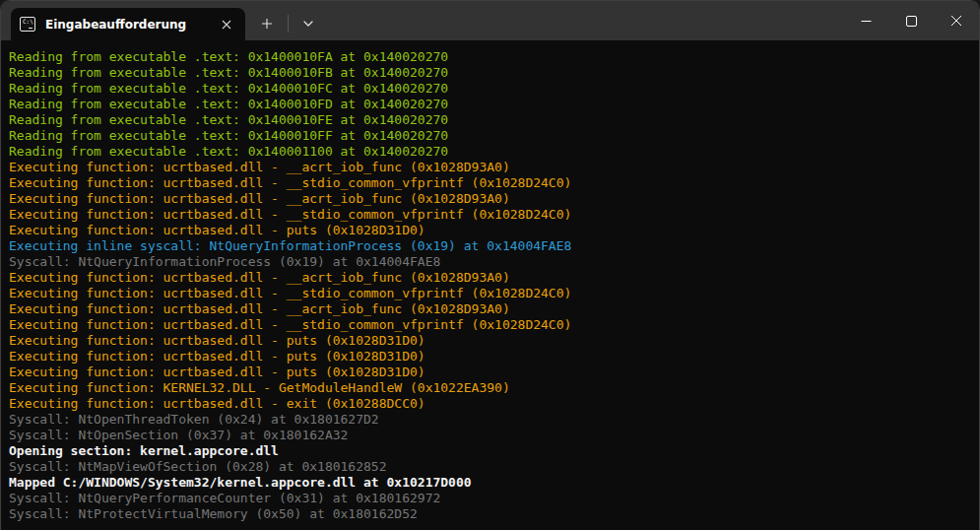 Image resolution: width=980 pixels, height=530 pixels. I want to click on tab-dropdown-button, so click(308, 24).